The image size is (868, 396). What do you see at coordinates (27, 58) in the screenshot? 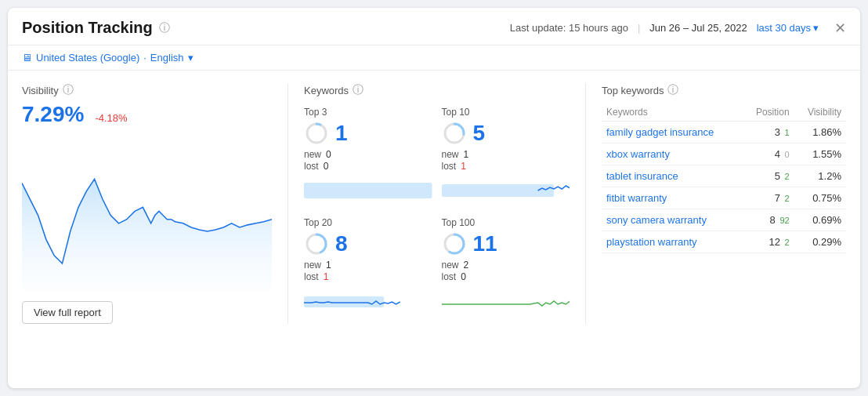
I see `monitor-icon: 🖥` at bounding box center [27, 58].